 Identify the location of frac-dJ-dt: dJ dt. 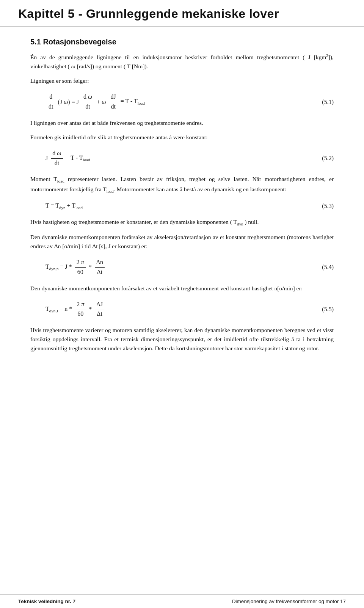
(113, 102).